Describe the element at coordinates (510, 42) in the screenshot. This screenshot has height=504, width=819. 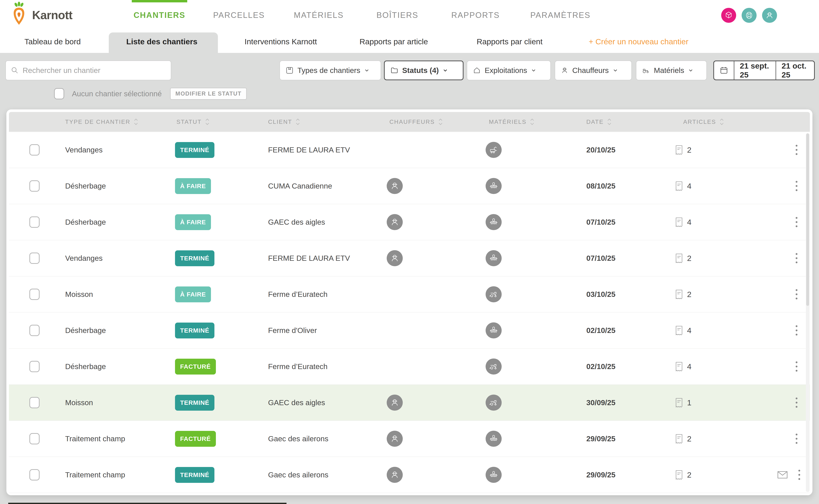
I see `tab-rapports-par-client: Rapports par client` at that location.